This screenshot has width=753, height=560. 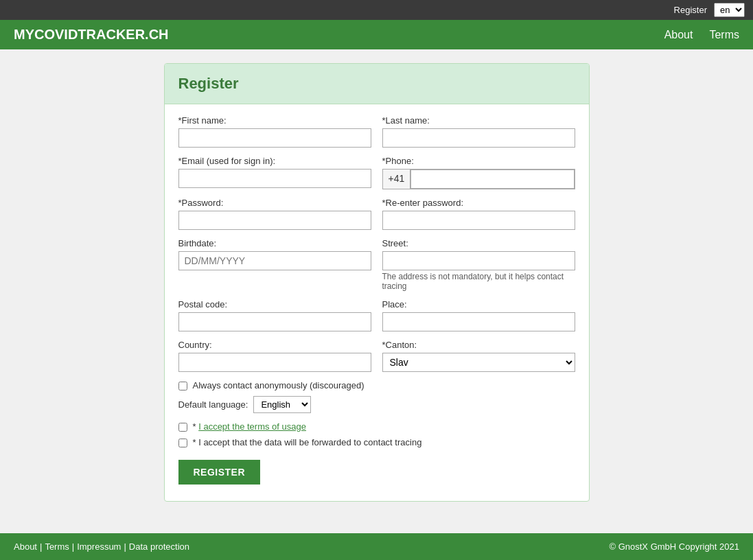 What do you see at coordinates (308, 442) in the screenshot?
I see `data-forward-label: * I accept that the data will be forward…` at bounding box center [308, 442].